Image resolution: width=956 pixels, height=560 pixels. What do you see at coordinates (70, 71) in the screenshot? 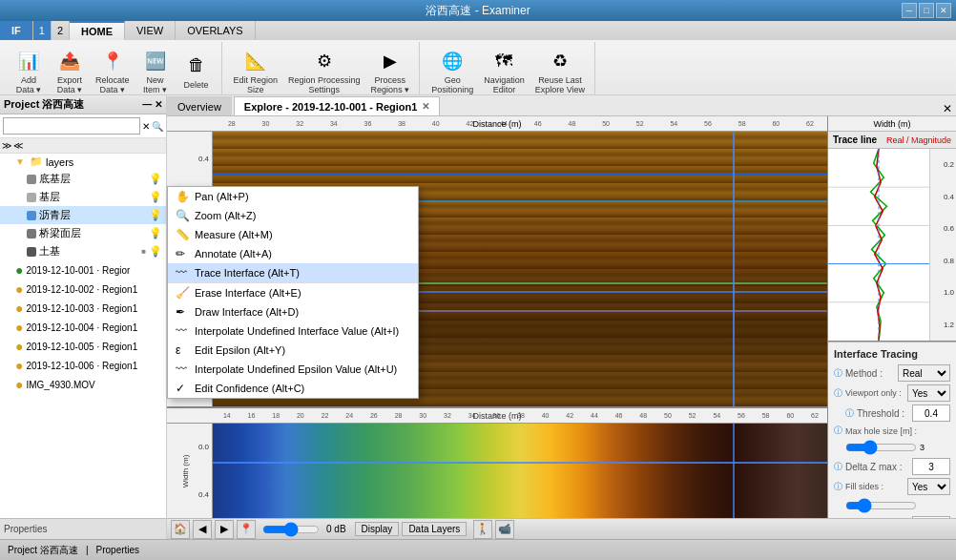
I see `export-data-button: 📤 ExportData ▾` at bounding box center [70, 71].